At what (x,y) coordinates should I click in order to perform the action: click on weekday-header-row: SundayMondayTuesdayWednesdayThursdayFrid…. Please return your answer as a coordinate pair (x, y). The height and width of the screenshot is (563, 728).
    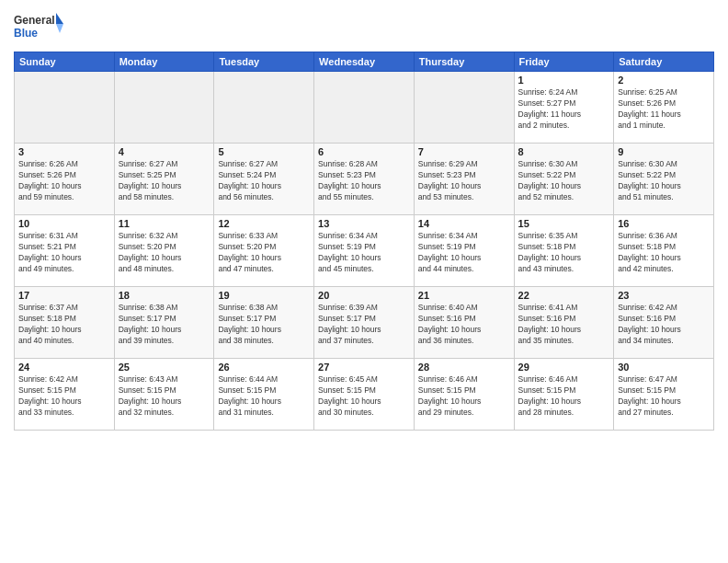
    Looking at the image, I should click on (364, 63).